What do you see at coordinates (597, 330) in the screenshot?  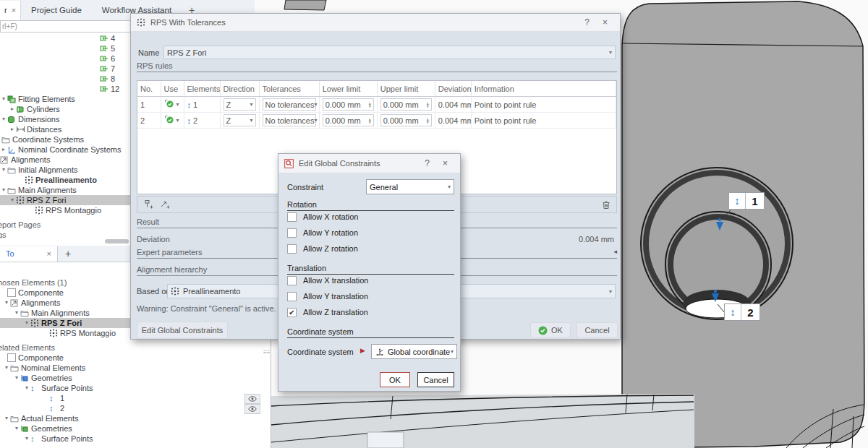 I see `cancel-button: Cancel` at bounding box center [597, 330].